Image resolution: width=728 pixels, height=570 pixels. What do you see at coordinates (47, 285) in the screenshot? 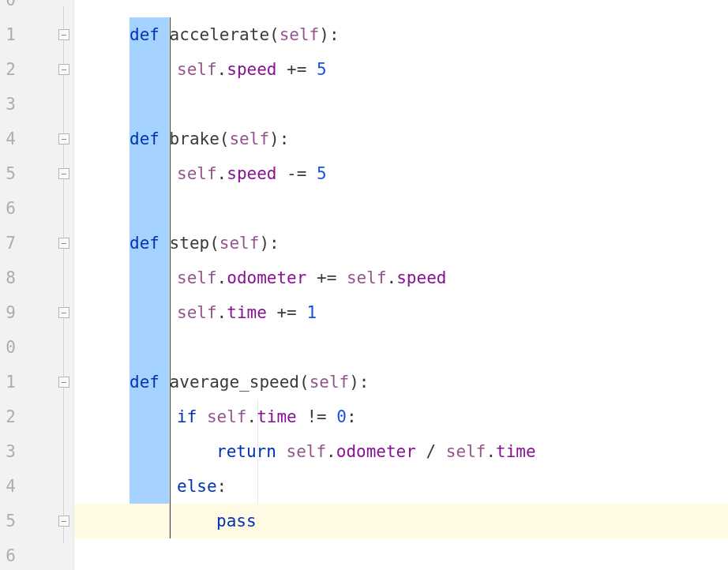
I see `fold-gutter` at bounding box center [47, 285].